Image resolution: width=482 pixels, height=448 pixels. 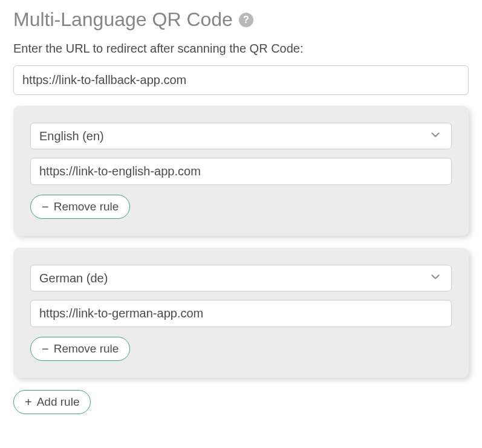 I want to click on add-rule-button: + Add rule, so click(x=52, y=402).